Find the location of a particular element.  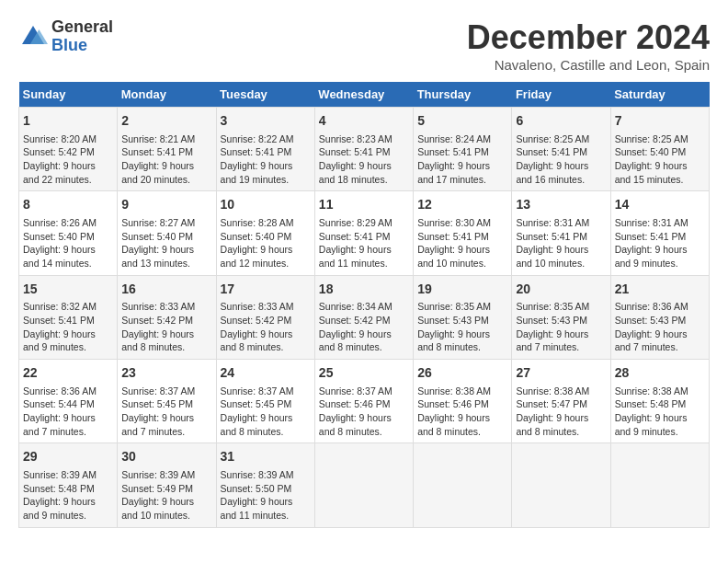

calendar-cell: 15Sunrise: 8:32 AMSunset: 5:41 PMDayligh… is located at coordinates (68, 316).